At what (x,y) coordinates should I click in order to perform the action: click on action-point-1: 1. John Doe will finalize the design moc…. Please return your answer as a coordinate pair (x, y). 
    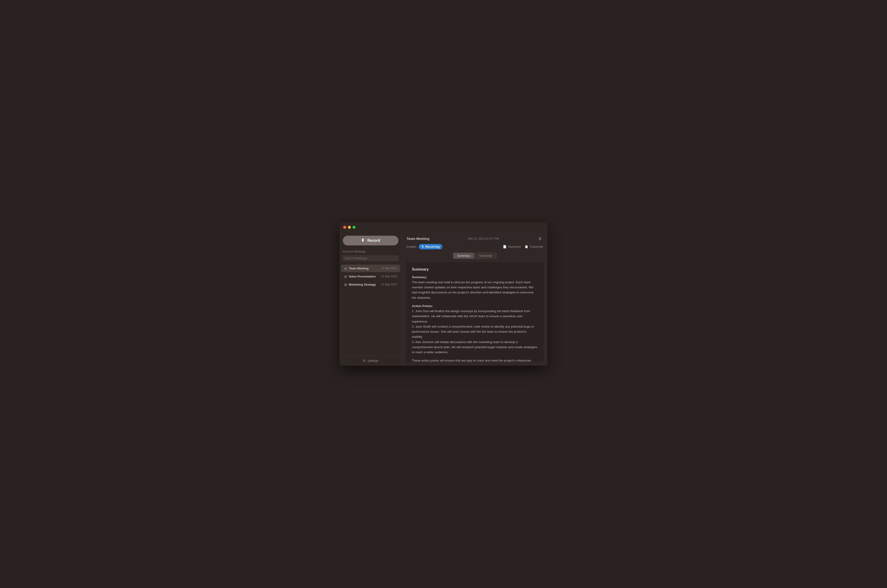
    Looking at the image, I should click on (471, 316).